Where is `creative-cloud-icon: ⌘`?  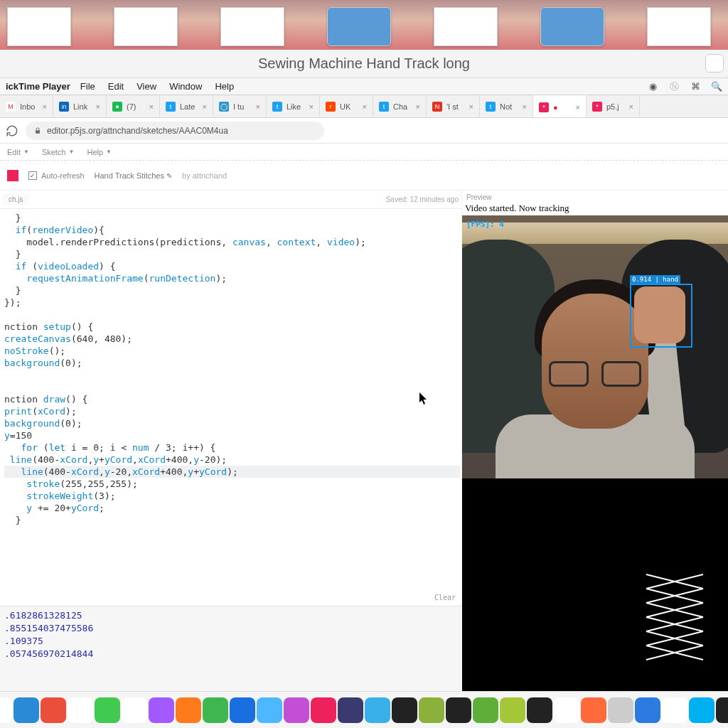
creative-cloud-icon: ⌘ is located at coordinates (695, 87).